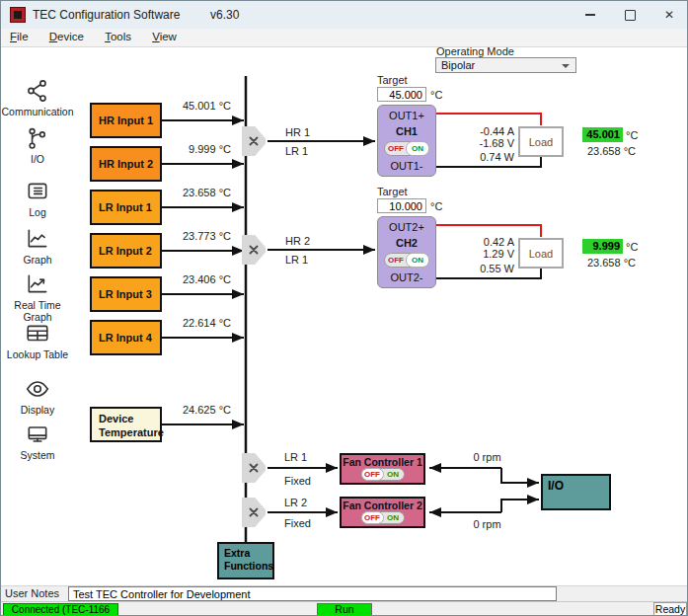 The width and height of the screenshot is (688, 616). Describe the element at coordinates (296, 151) in the screenshot. I see `ch1-source-bottom: LR 1` at that location.